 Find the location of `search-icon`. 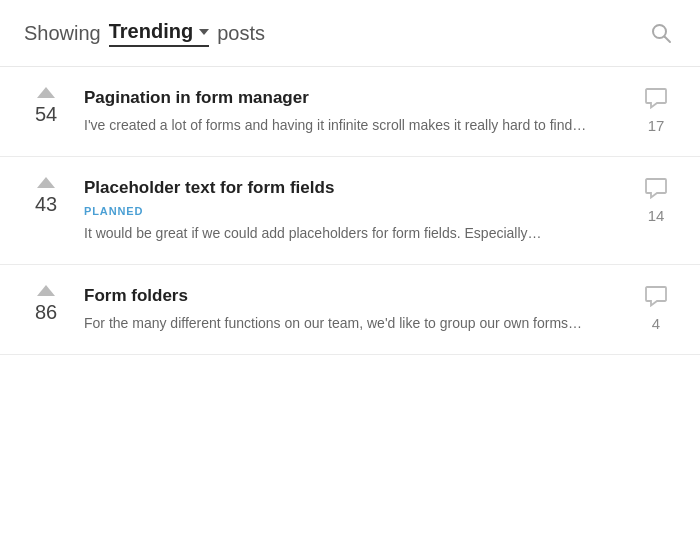

search-icon is located at coordinates (661, 33).